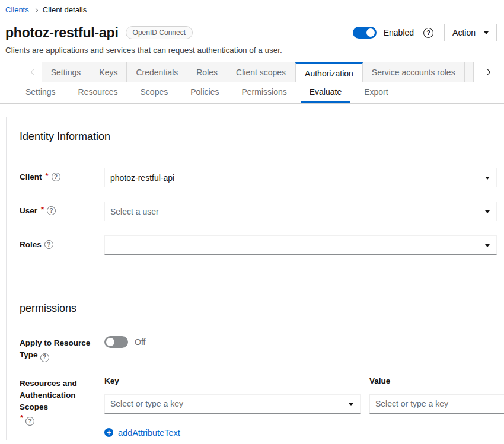  What do you see at coordinates (232, 404) in the screenshot?
I see `key-select: Select or type a key` at bounding box center [232, 404].